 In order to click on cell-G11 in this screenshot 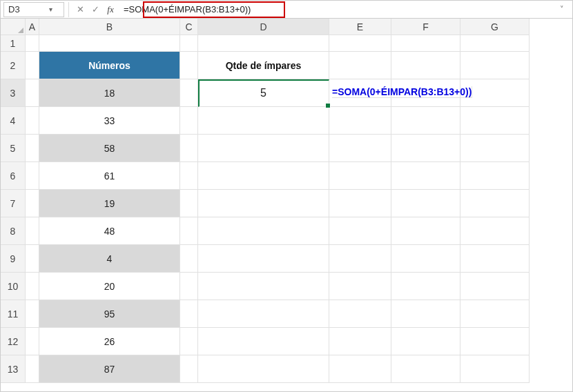, I will do `click(495, 314)`.